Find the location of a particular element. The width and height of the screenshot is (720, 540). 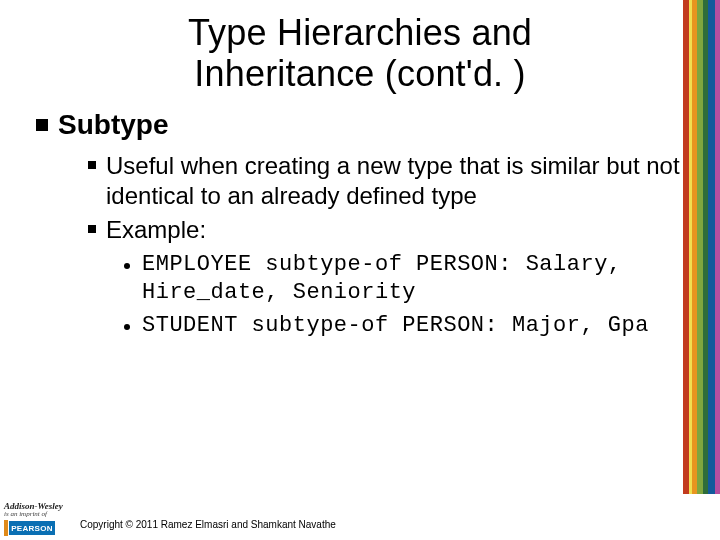

bullet-text: Subtype is located at coordinates (113, 125).